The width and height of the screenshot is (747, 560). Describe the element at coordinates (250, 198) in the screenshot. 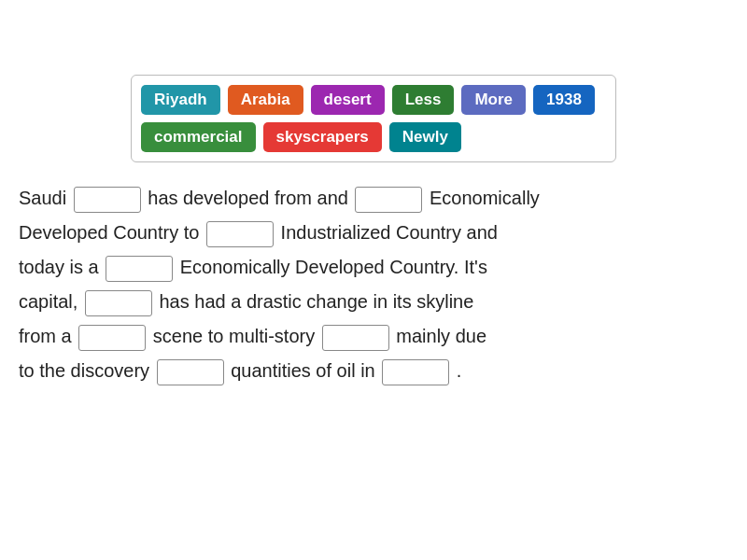

I see `text-1: has developed from and` at that location.